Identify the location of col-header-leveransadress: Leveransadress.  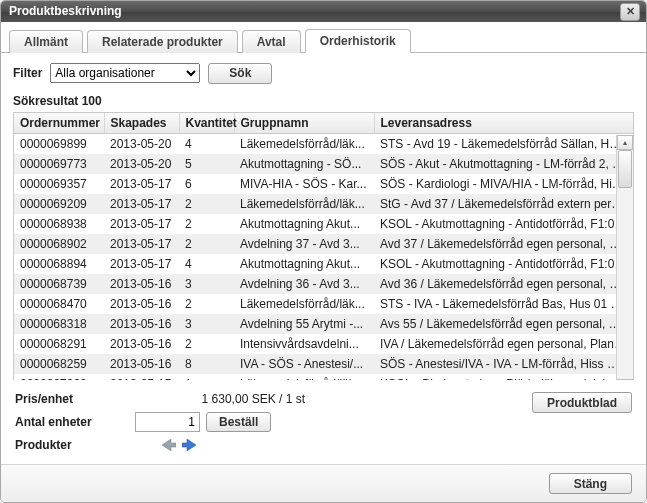
(504, 124).